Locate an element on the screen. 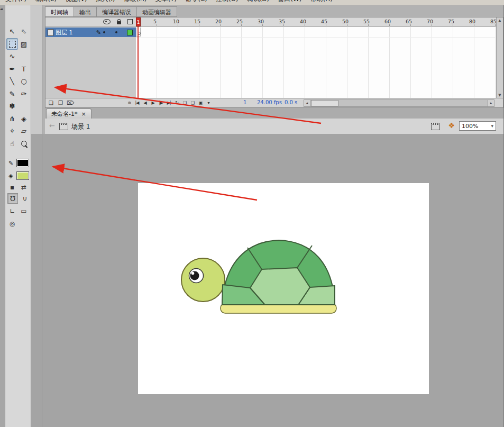 This screenshot has width=504, height=427. brush-tool: ✑ is located at coordinates (24, 94).